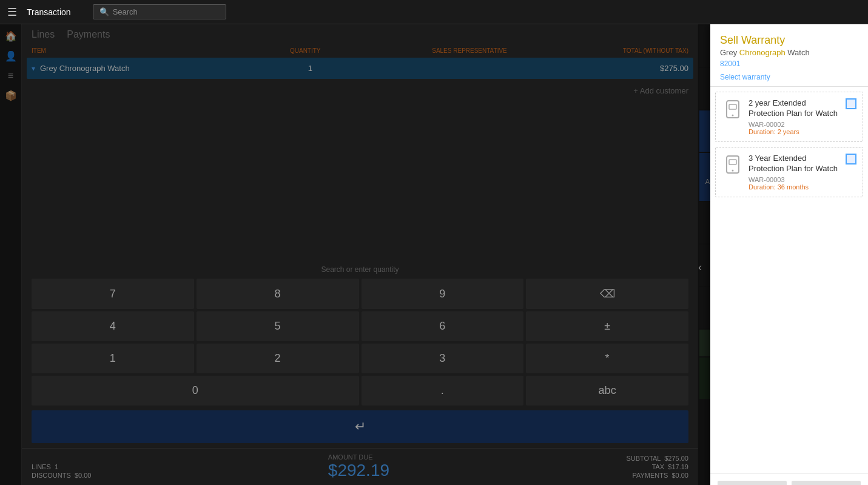 Image resolution: width=868 pixels, height=485 pixels. Describe the element at coordinates (795, 180) in the screenshot. I see `warranty-code-2: WAR-00003` at that location.